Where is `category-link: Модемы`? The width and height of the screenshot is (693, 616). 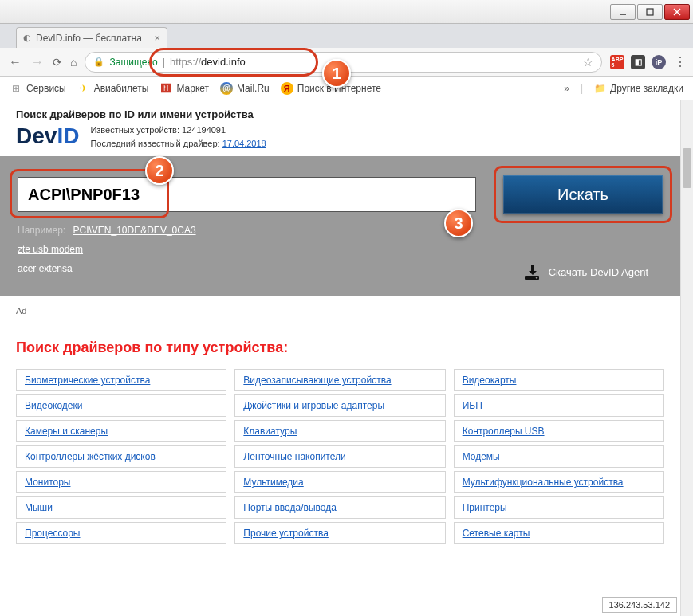 category-link: Модемы is located at coordinates (482, 457).